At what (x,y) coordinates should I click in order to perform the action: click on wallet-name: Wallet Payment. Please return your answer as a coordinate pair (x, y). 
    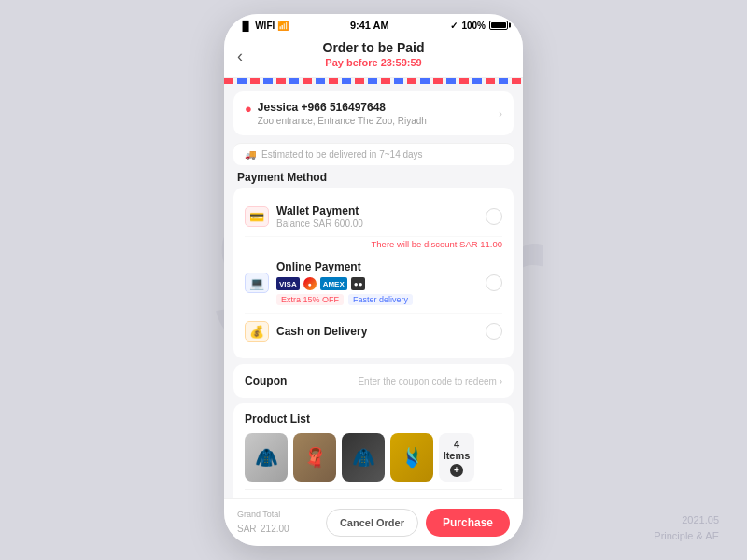
    Looking at the image, I should click on (319, 211).